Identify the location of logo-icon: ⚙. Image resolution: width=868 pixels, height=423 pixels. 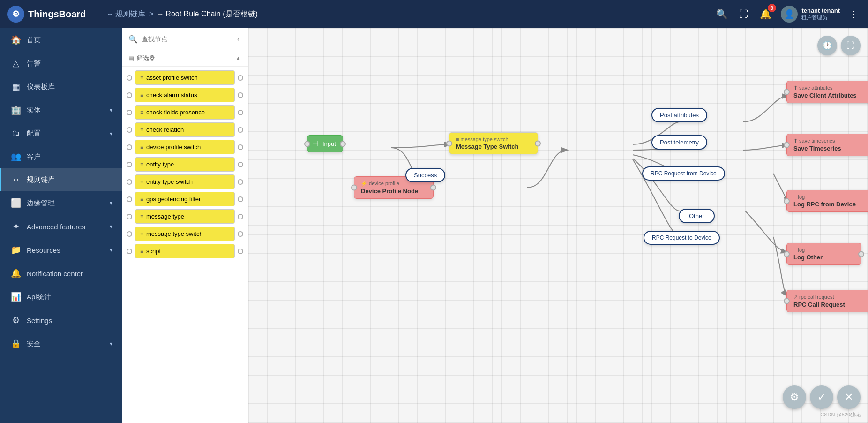
(16, 14).